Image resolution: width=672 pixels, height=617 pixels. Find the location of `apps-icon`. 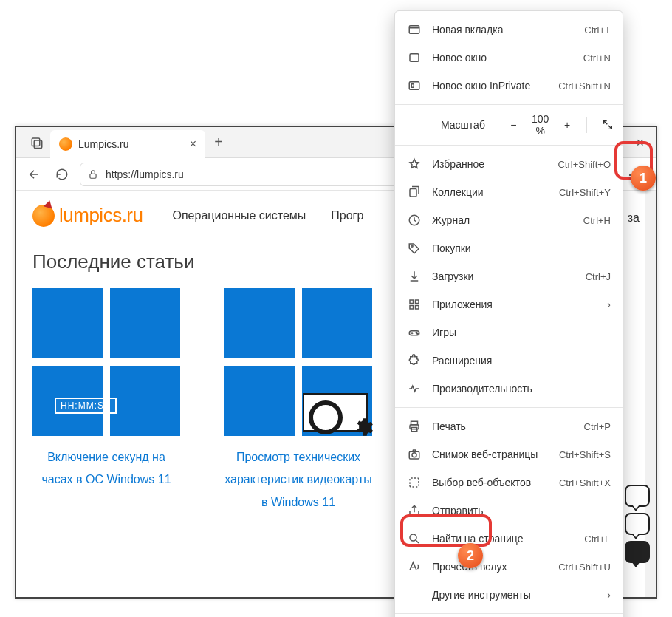

apps-icon is located at coordinates (414, 304).